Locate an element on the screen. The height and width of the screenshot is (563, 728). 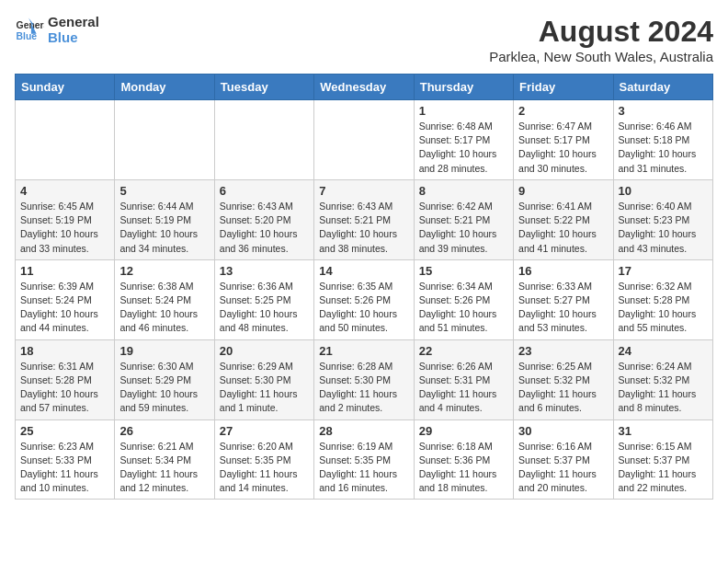
logo-icon: General Blue is located at coordinates (29, 30).